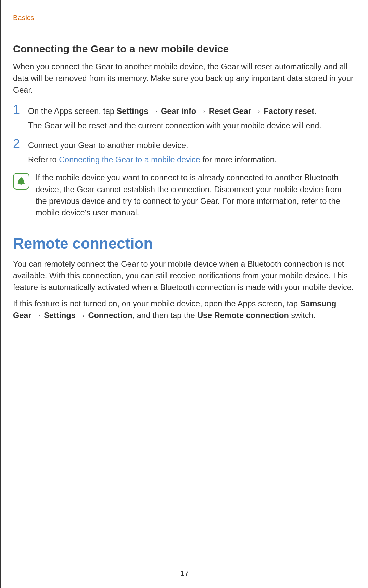  I want to click on step-2: 2 Connect your Gear to another mobile de…, so click(185, 153).